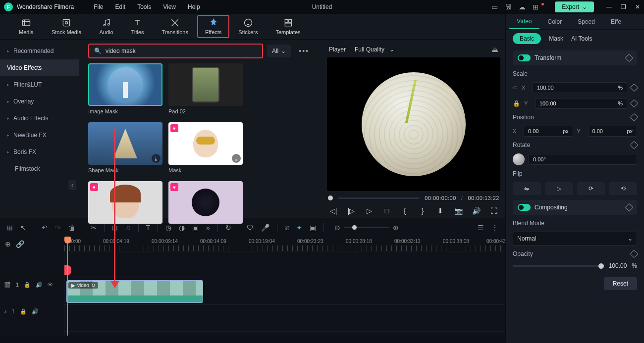  What do you see at coordinates (51, 285) in the screenshot?
I see `visibility-icon: 👁` at bounding box center [51, 285].